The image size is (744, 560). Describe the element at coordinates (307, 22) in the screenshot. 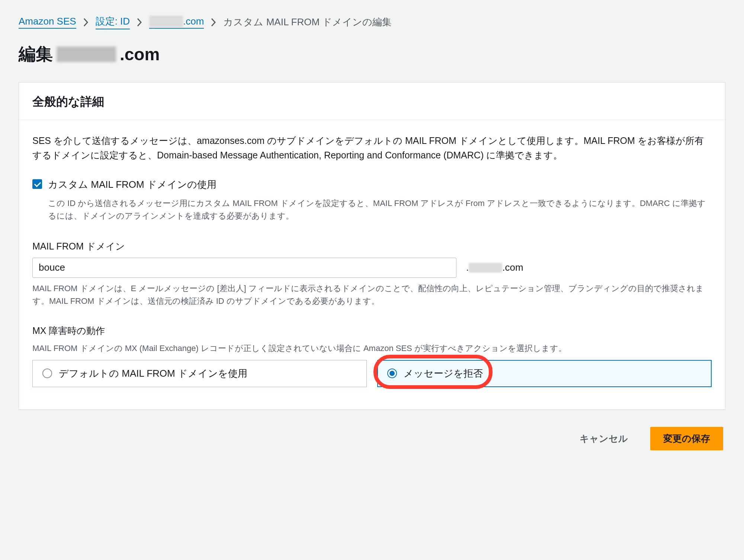

I see `breadcrumb-current: カスタム MAIL FROM ドメインの編集` at that location.